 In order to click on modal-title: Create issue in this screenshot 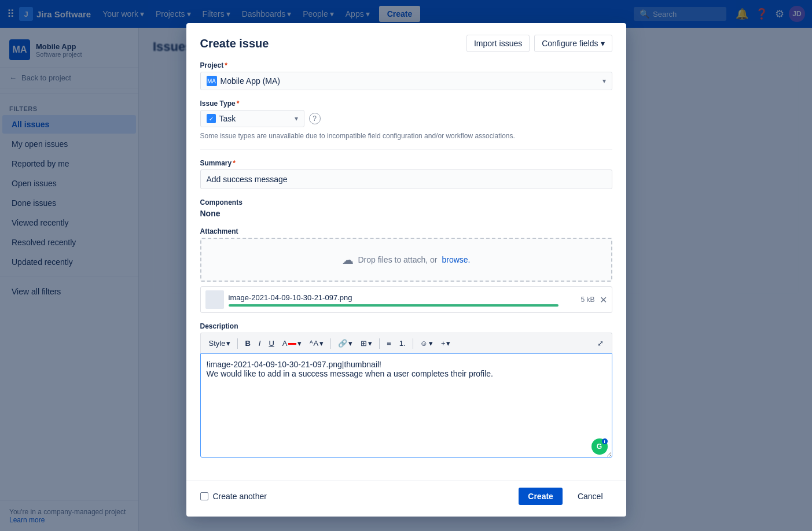, I will do `click(235, 44)`.